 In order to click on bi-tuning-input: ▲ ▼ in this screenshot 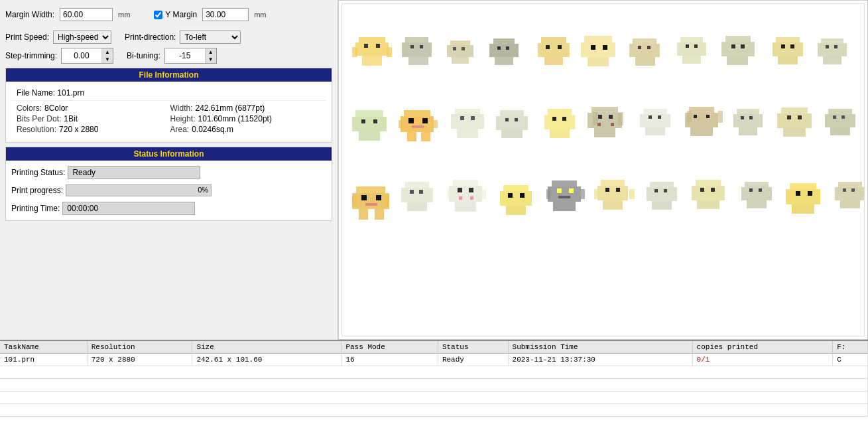, I will do `click(191, 56)`.